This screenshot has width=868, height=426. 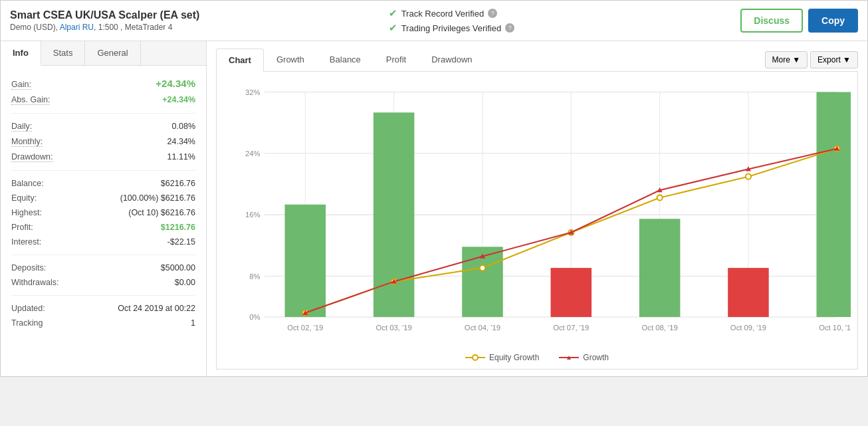 I want to click on daily-row: Daily: 0.08%, so click(x=104, y=126).